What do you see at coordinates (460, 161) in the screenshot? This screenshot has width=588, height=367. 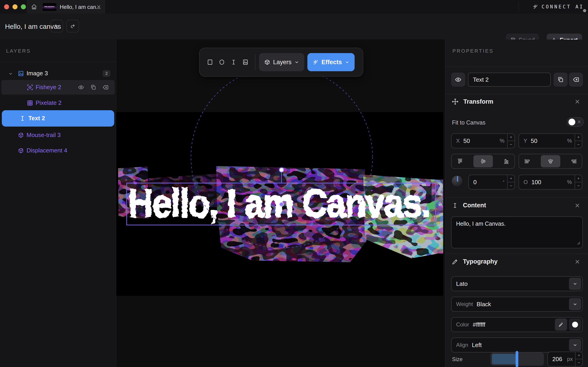 I see `align-top-icon` at bounding box center [460, 161].